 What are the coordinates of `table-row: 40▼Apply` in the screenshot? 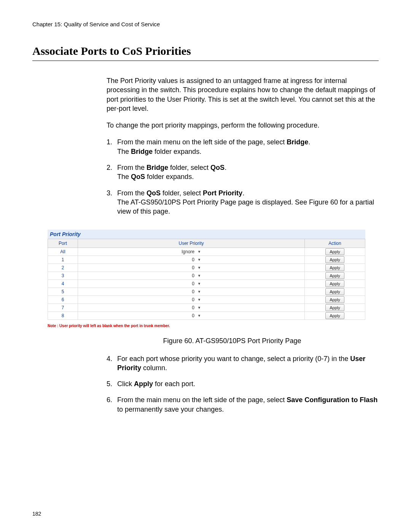 It's located at (207, 283).